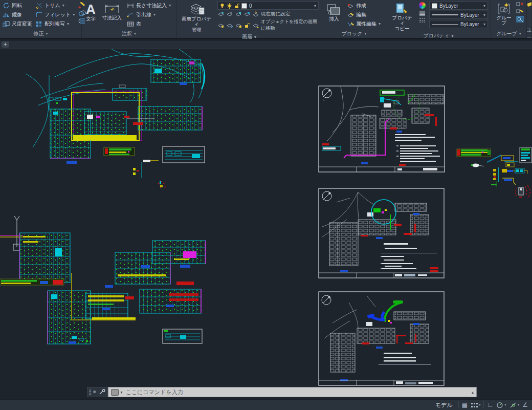 The image size is (532, 410). What do you see at coordinates (238, 14) in the screenshot?
I see `layer-freeze-tool-icon` at bounding box center [238, 14].